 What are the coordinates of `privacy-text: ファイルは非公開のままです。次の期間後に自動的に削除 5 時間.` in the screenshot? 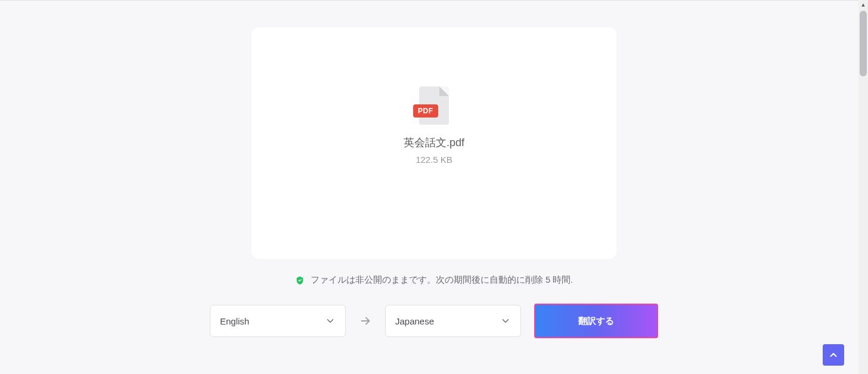 It's located at (442, 280).